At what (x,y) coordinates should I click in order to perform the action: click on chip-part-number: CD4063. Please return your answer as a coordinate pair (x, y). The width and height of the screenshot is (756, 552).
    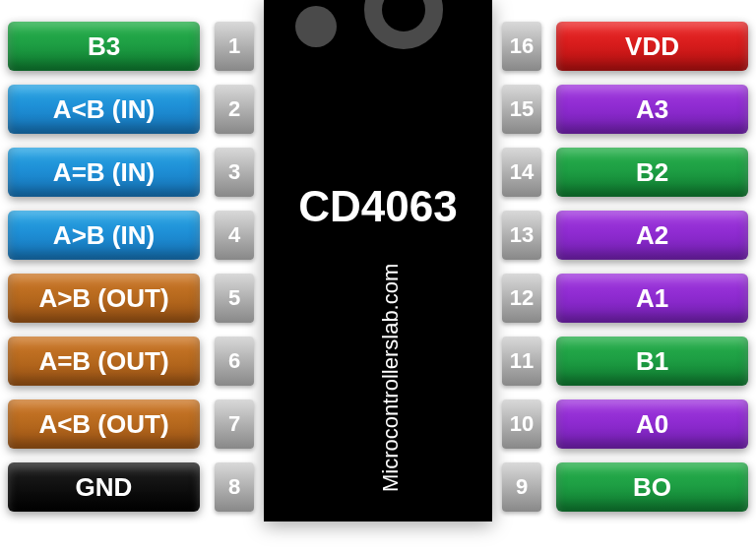
    Looking at the image, I should click on (378, 207).